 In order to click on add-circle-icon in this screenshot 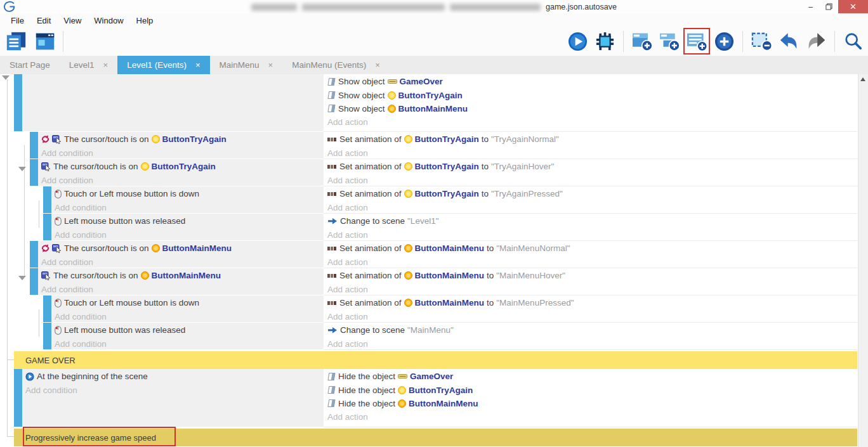, I will do `click(724, 41)`.